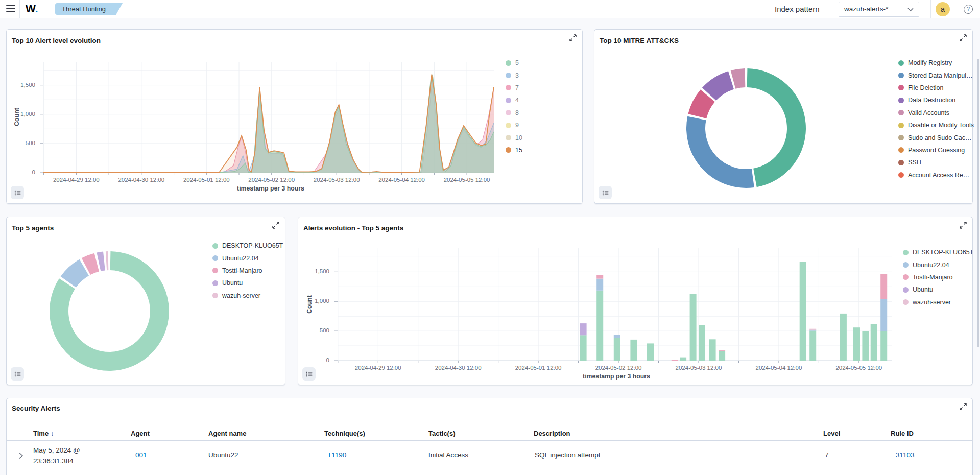 This screenshot has height=475, width=980. I want to click on column-header-rule-id: Rule ID, so click(902, 433).